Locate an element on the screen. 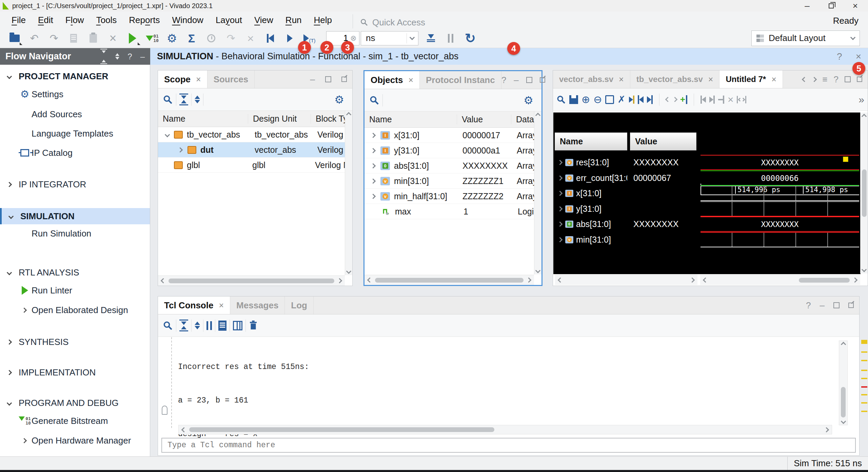 The height and width of the screenshot is (472, 868). save-icon is located at coordinates (574, 100).